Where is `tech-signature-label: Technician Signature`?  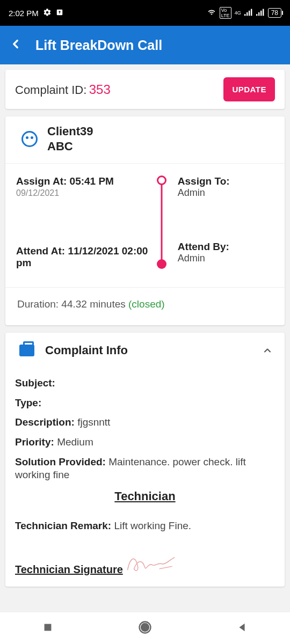
tech-signature-label: Technician Signature is located at coordinates (69, 570).